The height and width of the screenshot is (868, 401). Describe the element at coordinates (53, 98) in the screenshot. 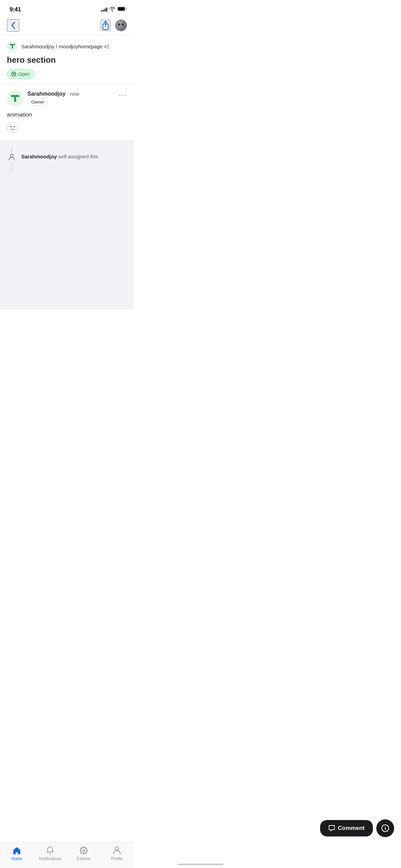

I see `comment-meta: Sarahmoodjoy · now Owner` at that location.